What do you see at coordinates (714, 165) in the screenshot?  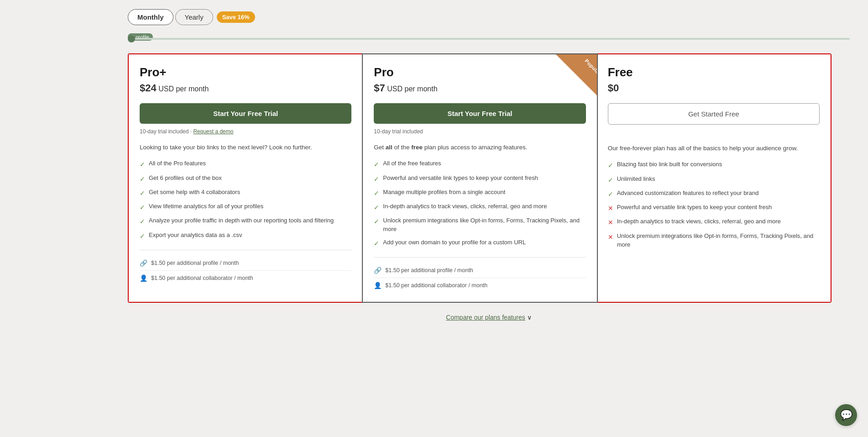 I see `feature-item: ✓Blazing fast bio link built for convers…` at bounding box center [714, 165].